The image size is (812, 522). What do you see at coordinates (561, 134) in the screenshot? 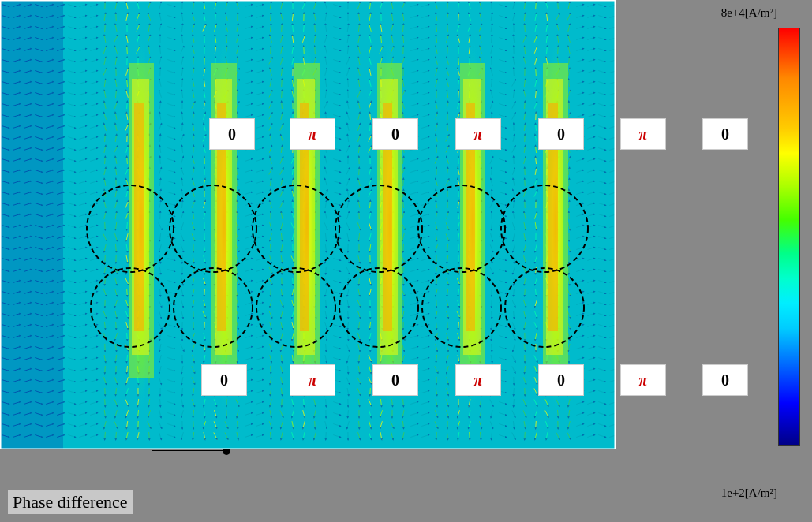
I see `phase-box-top-5: 0` at bounding box center [561, 134].